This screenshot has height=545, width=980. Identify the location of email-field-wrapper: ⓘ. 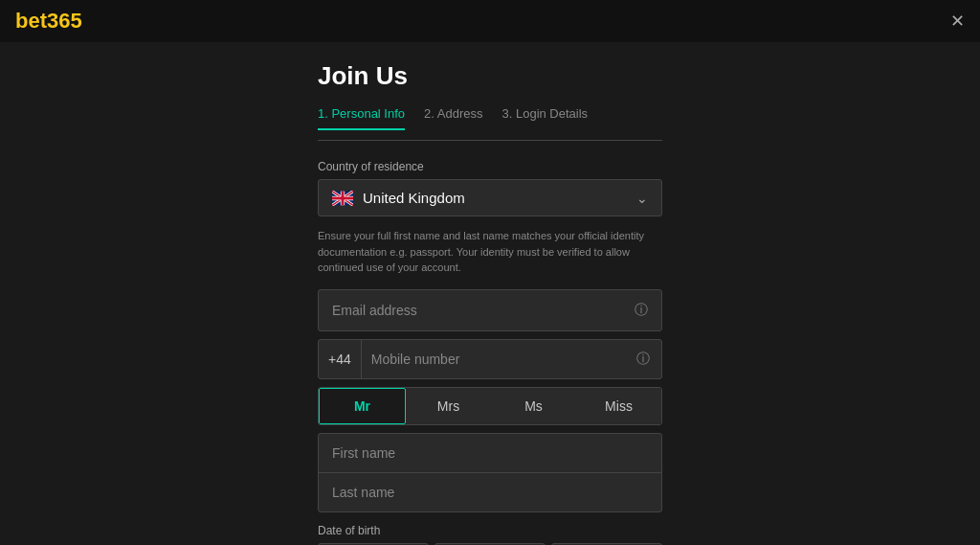
(490, 310).